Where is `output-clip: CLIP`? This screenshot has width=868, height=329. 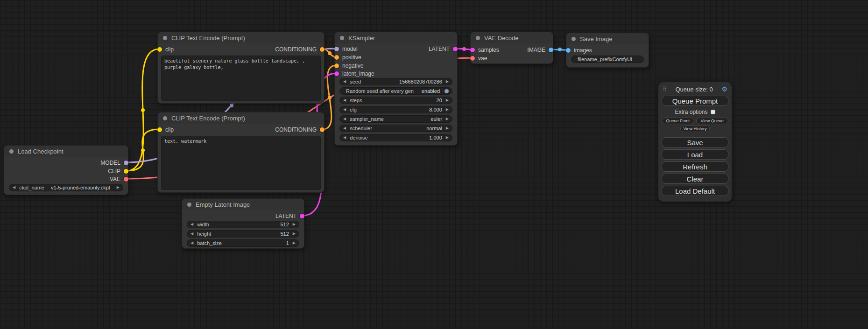 output-clip: CLIP is located at coordinates (66, 171).